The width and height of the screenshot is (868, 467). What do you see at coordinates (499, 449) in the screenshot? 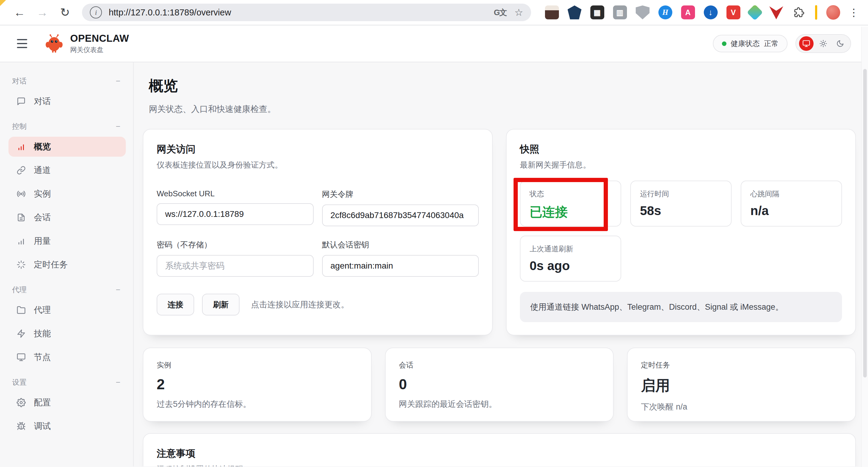
I see `notes-card: 注意事项 远程控制设置的快速提醒。` at bounding box center [499, 449].